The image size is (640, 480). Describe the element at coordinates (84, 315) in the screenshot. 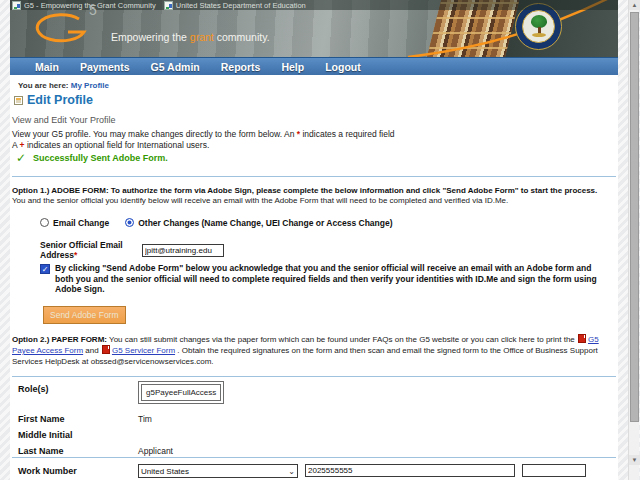

I see `send-adobe-form-button: Send Adobe Form` at that location.